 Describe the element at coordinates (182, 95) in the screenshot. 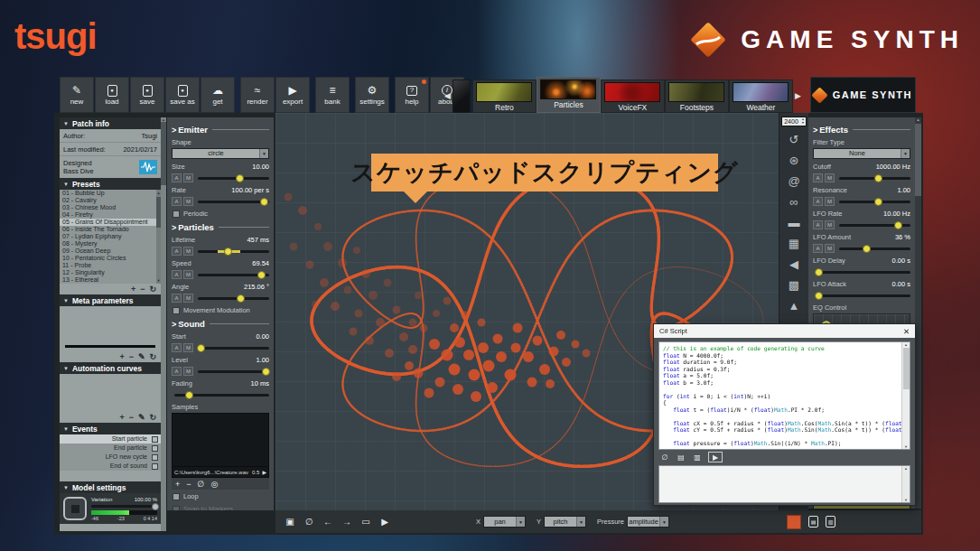

I see `save-as-button: ●save as` at that location.